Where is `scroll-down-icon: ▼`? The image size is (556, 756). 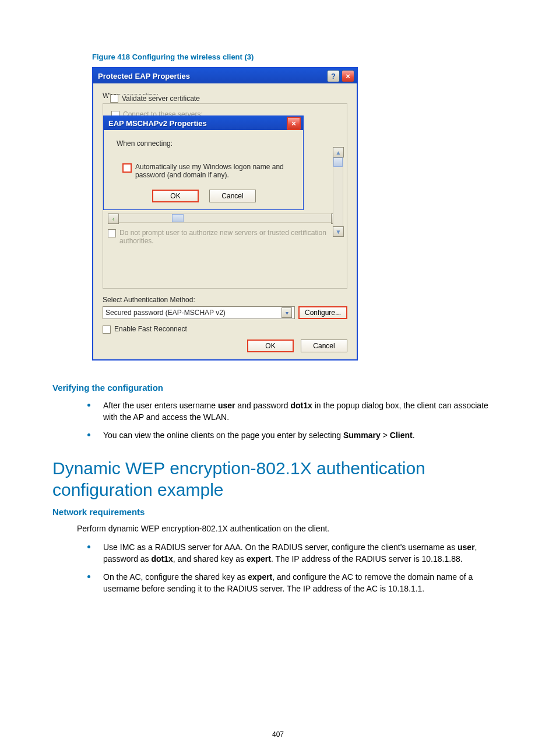 scroll-down-icon: ▼ is located at coordinates (338, 232).